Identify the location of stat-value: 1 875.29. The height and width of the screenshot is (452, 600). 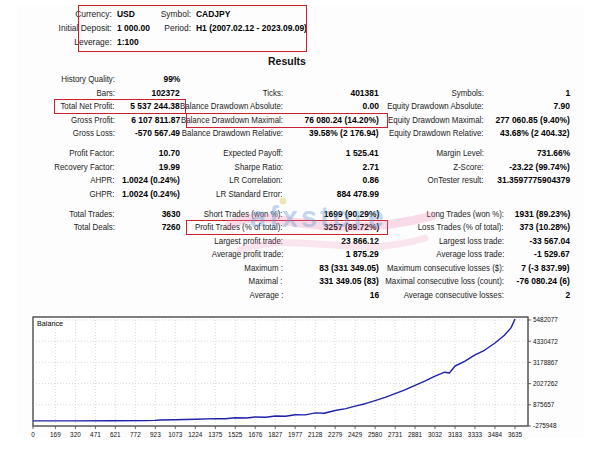
(362, 255).